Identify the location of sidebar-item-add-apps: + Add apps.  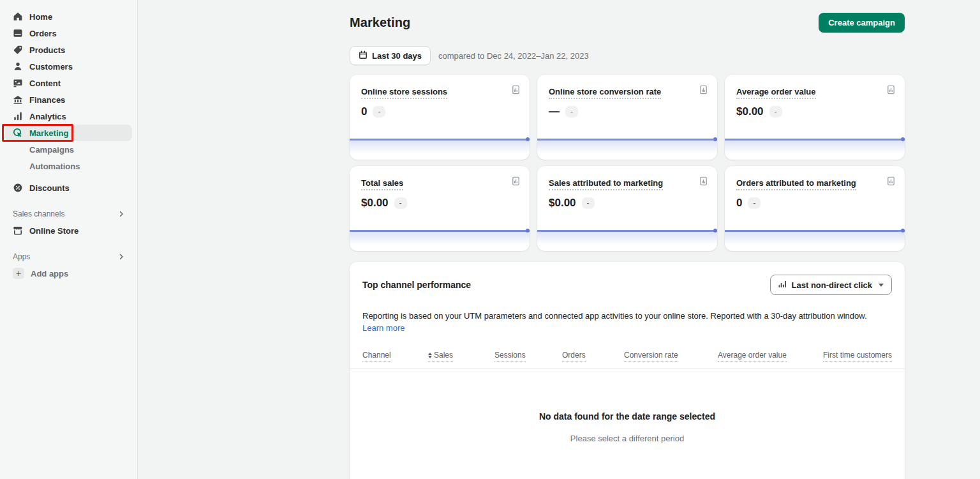
(69, 273).